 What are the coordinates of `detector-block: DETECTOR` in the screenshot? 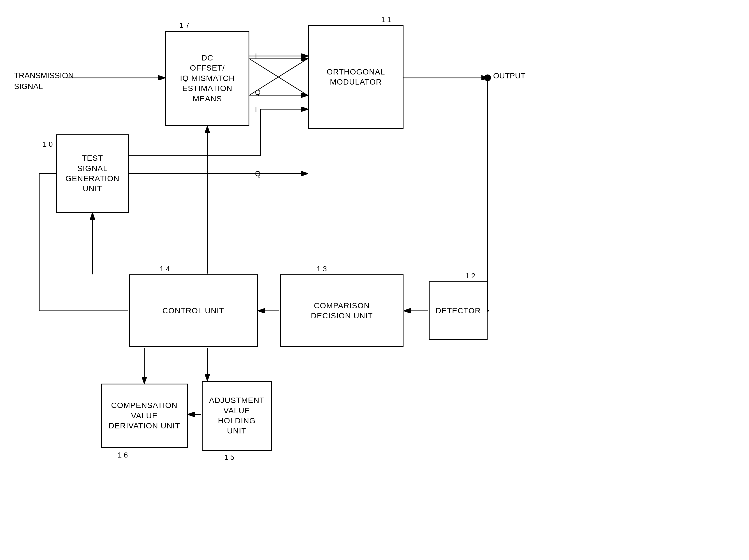 It's located at (458, 311).